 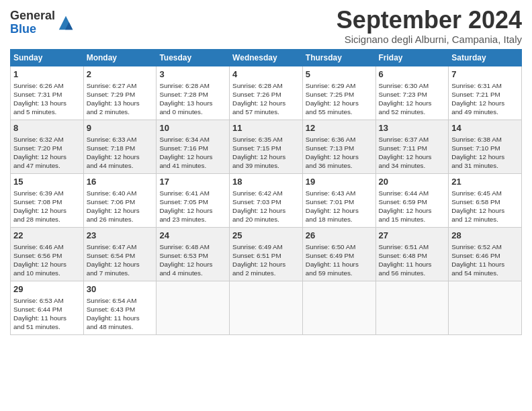 I want to click on day-number: 13, so click(x=412, y=128).